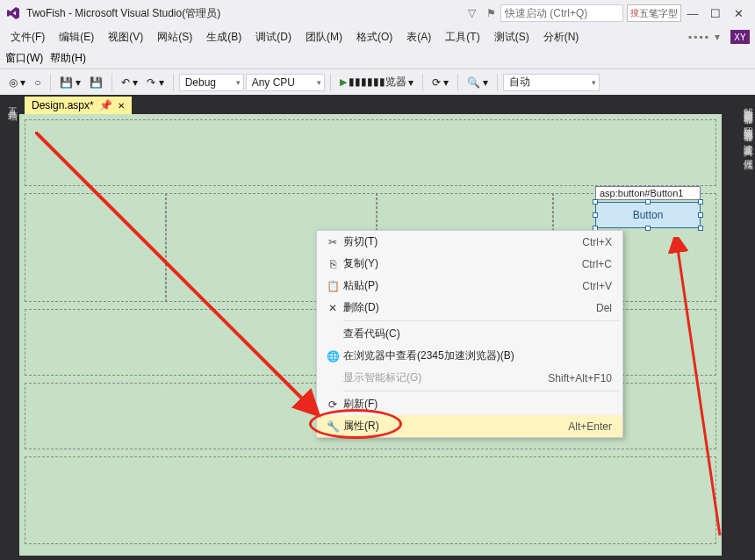  Describe the element at coordinates (76, 37) in the screenshot. I see `menu-edit: 编辑(E)` at that location.